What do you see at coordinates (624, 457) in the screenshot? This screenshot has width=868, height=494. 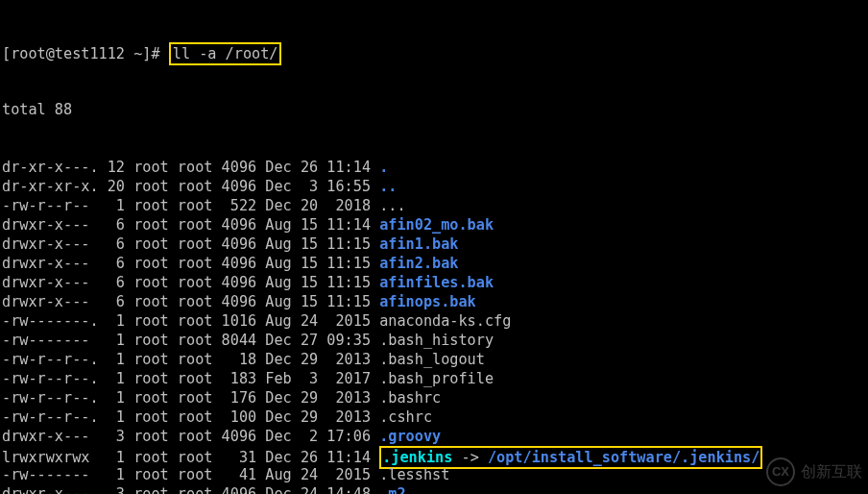 I see `link-target: /opt/install_software/.jenkins/` at bounding box center [624, 457].